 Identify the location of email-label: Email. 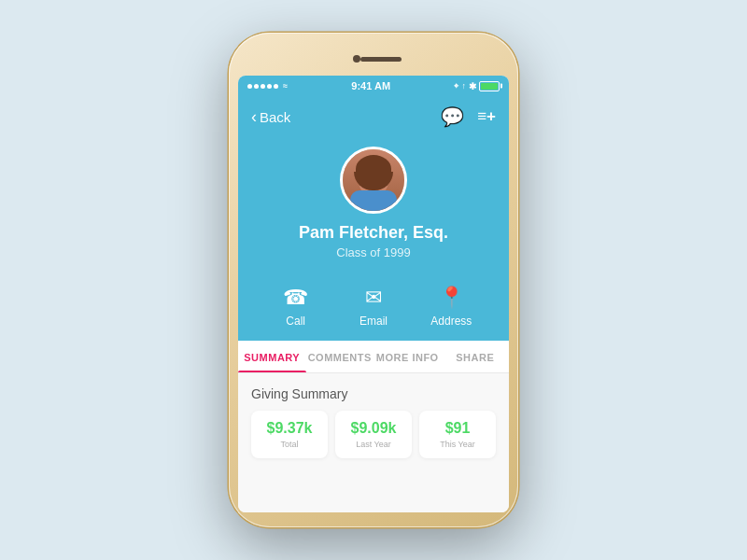
(374, 321).